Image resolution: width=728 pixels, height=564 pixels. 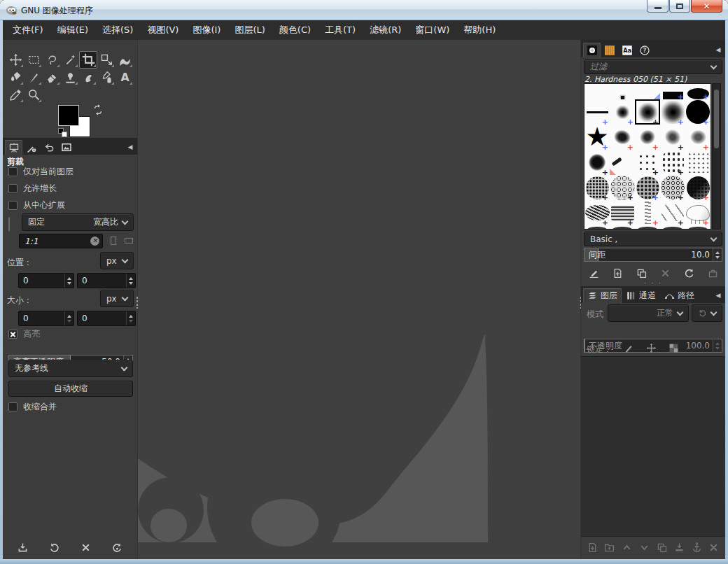 What do you see at coordinates (644, 50) in the screenshot?
I see `brushes-dock-tab-document-history: ?` at bounding box center [644, 50].